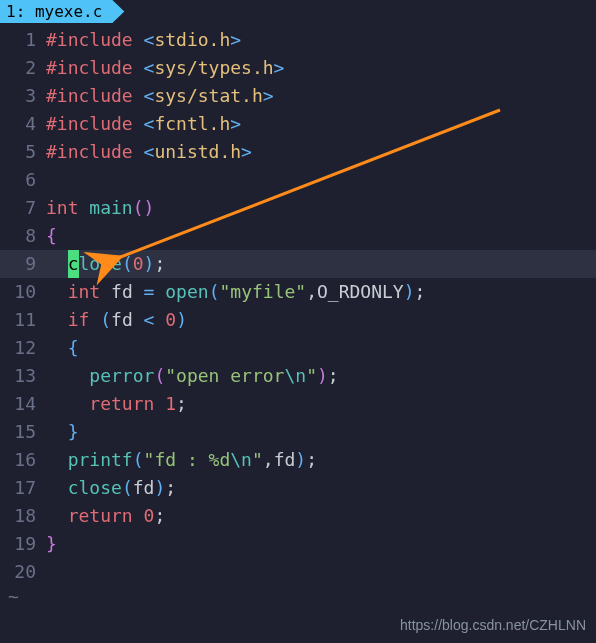 This screenshot has height=643, width=596. I want to click on code-content: #include <fcntl.h>, so click(321, 124).